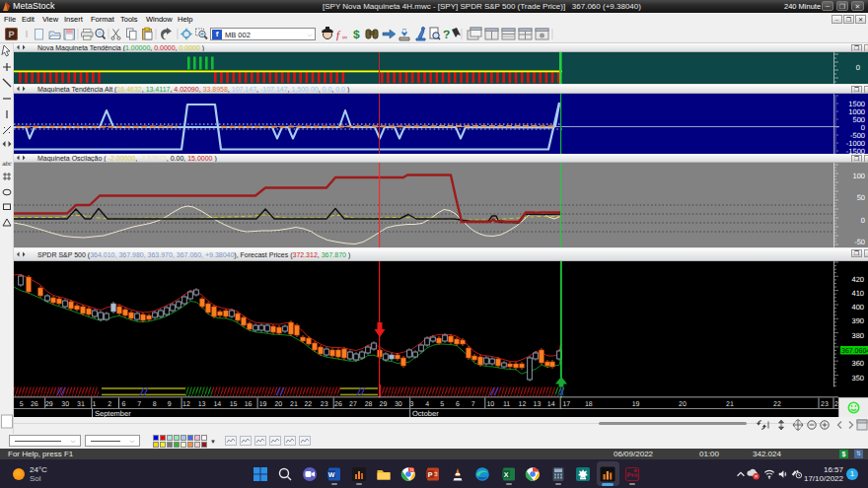 The image size is (868, 488). I want to click on svg-text: 400, so click(858, 308).